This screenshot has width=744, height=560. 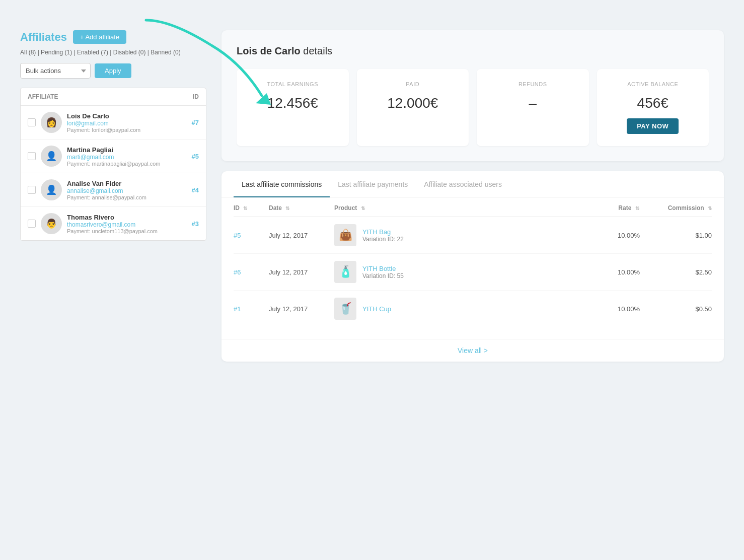 I want to click on sort-icon-commission: ⇅, so click(x=710, y=208).